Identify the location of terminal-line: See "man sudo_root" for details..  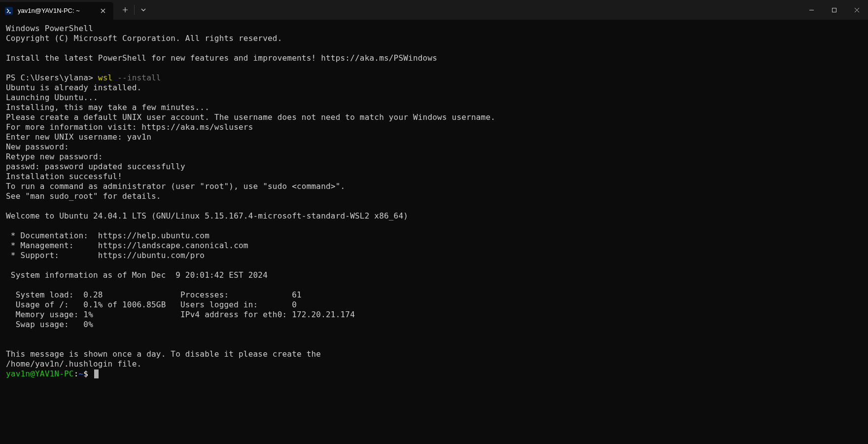
(434, 196).